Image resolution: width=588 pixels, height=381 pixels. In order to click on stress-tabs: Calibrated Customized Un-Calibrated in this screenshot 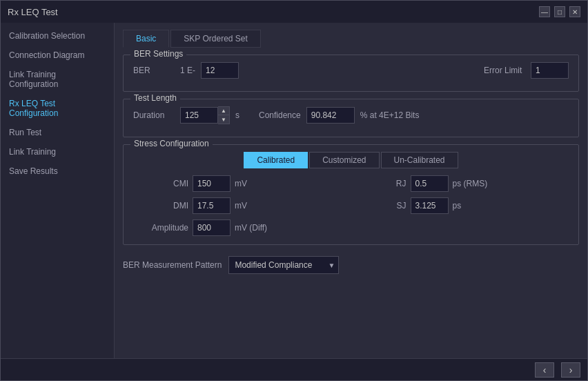, I will do `click(351, 160)`.